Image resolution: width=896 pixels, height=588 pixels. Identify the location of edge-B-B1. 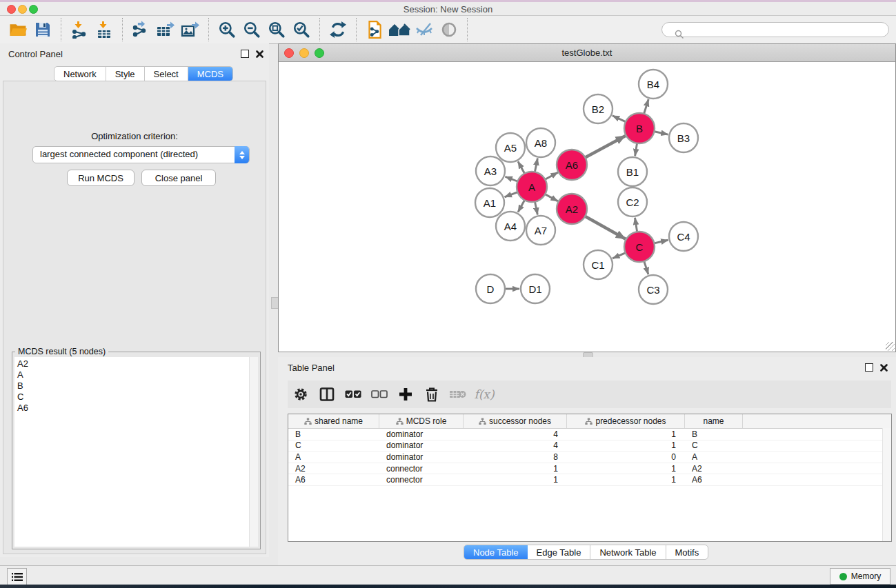
(636, 150).